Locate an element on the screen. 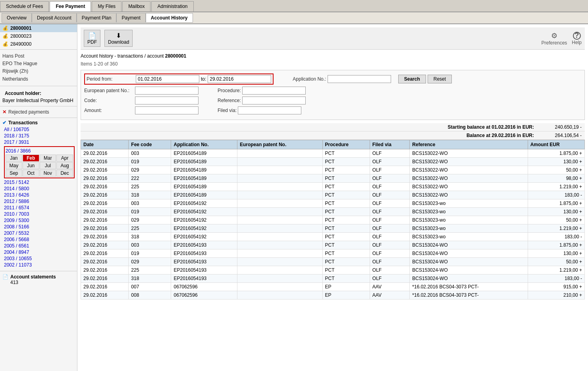 Image resolution: width=588 pixels, height=371 pixels. amount-label: Amount: is located at coordinates (108, 110).